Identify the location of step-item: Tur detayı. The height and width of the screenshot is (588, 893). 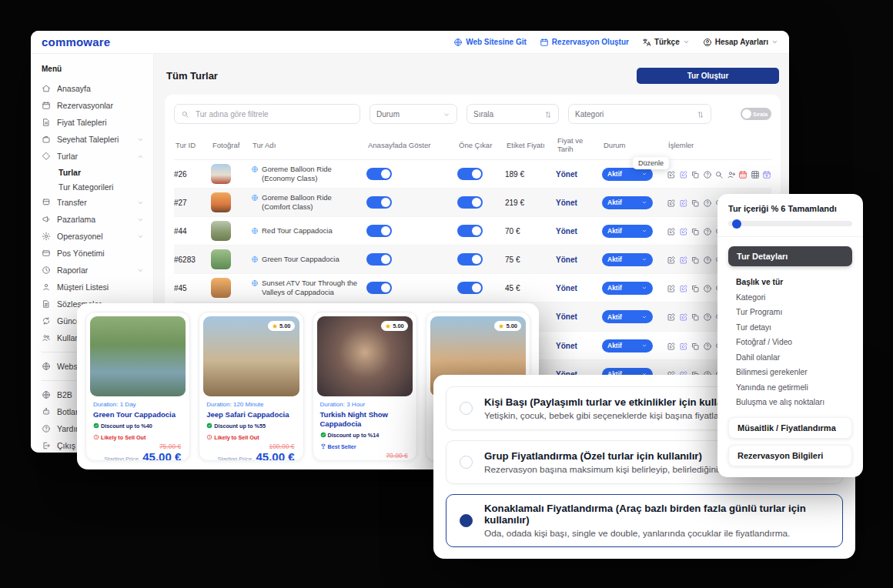
(794, 328).